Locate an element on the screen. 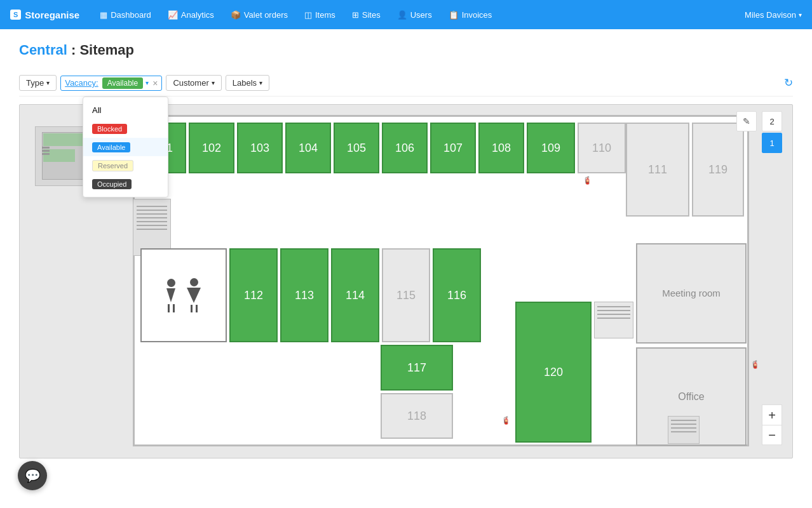  dropdown-item-reserved: Reserved is located at coordinates (126, 165).